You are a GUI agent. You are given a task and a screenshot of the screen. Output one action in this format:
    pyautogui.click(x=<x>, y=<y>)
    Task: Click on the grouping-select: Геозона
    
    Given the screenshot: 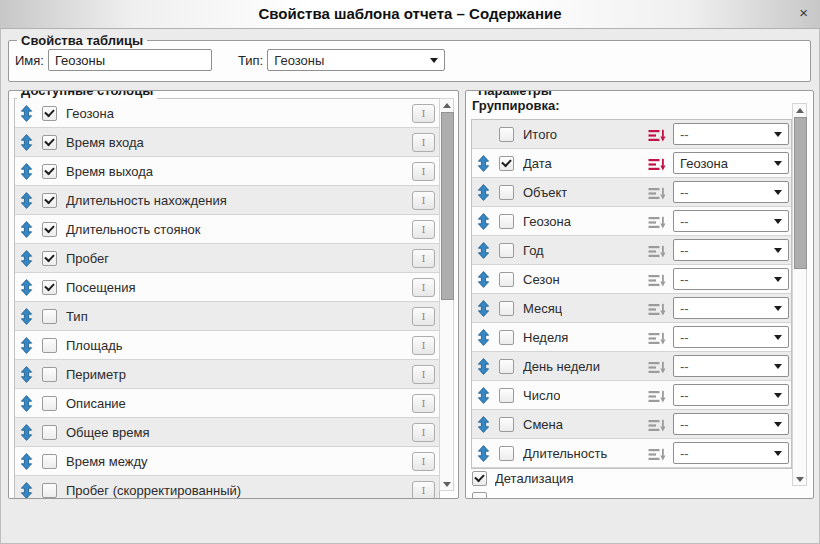 What is the action you would take?
    pyautogui.click(x=731, y=163)
    